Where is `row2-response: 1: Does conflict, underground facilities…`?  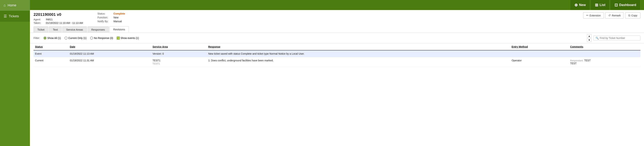
row2-response: 1: Does conflict, underground facilities… is located at coordinates (358, 62).